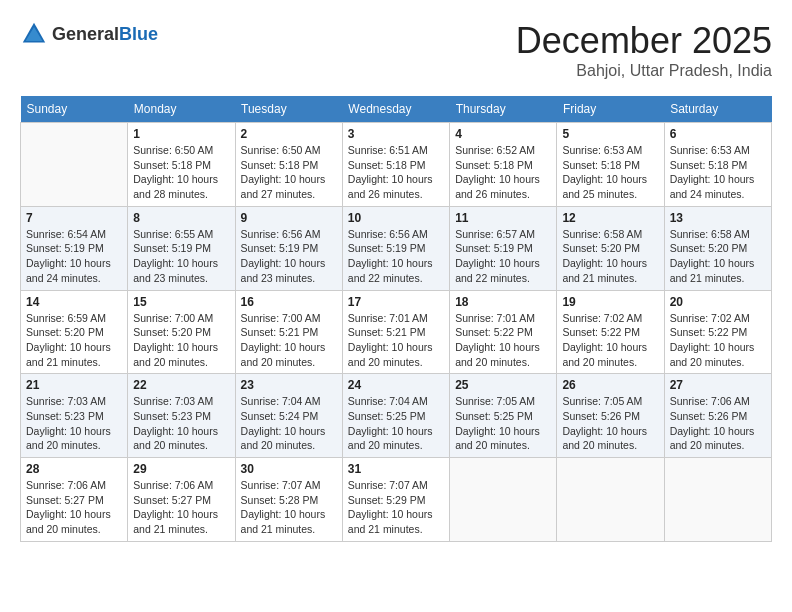  What do you see at coordinates (610, 218) in the screenshot?
I see `day-number: 12` at bounding box center [610, 218].